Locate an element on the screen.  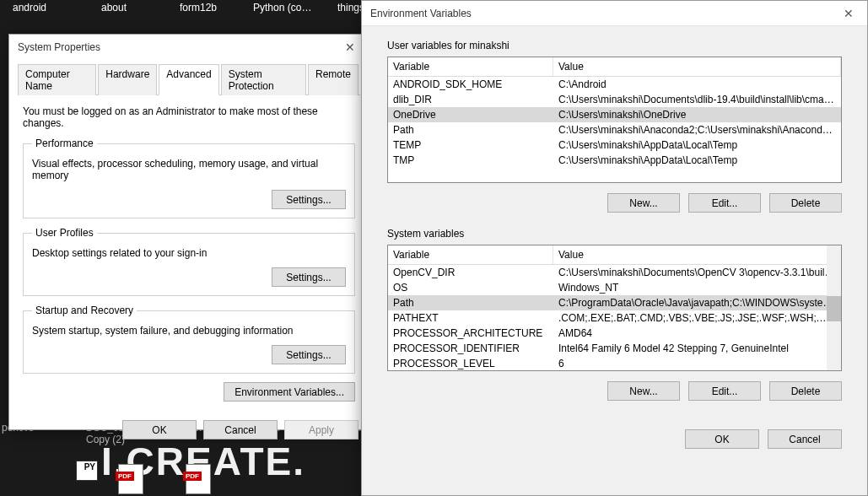
scrollbar is located at coordinates (833, 308).